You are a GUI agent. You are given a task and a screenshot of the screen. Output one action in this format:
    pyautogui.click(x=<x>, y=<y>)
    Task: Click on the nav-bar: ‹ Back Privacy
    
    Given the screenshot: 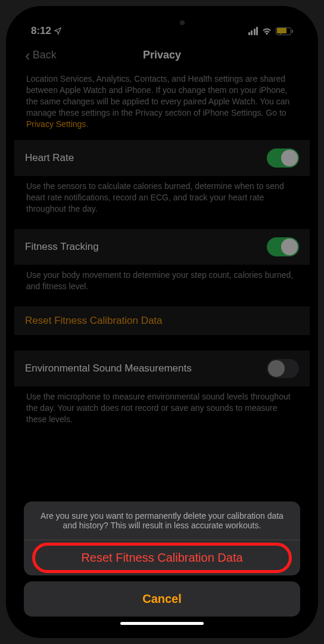 What is the action you would take?
    pyautogui.click(x=162, y=57)
    